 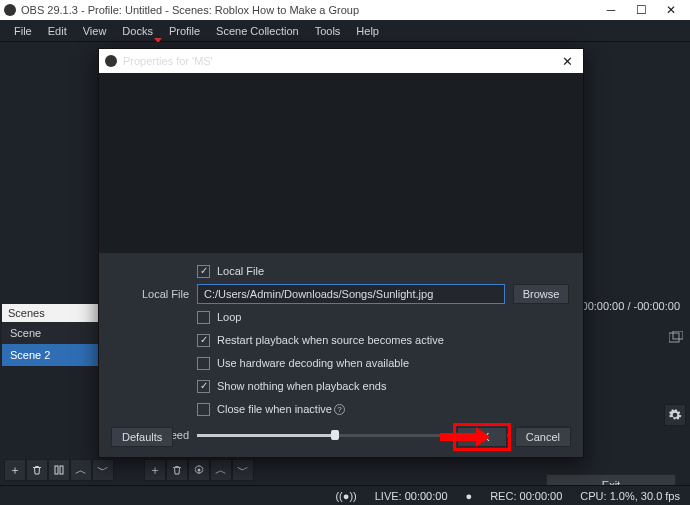 What do you see at coordinates (177, 470) in the screenshot?
I see `remove-source-button` at bounding box center [177, 470].